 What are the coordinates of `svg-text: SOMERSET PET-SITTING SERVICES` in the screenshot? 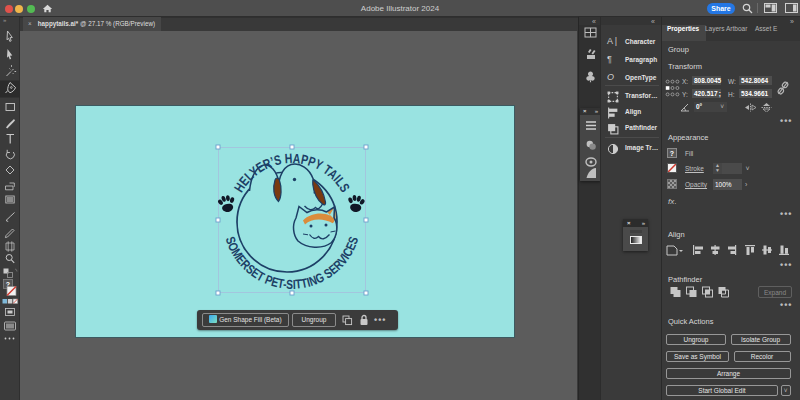 It's located at (292, 263).